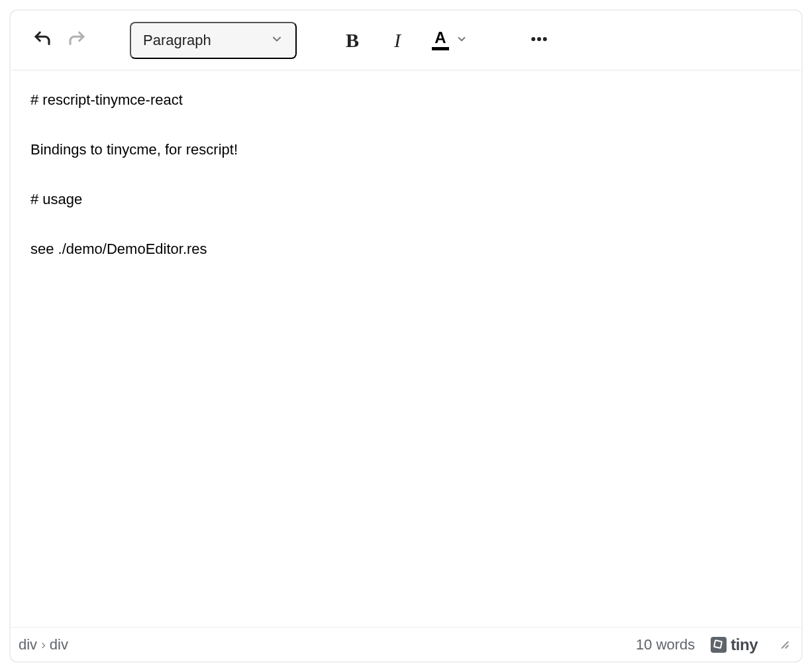 The image size is (812, 672). I want to click on undo-icon, so click(42, 40).